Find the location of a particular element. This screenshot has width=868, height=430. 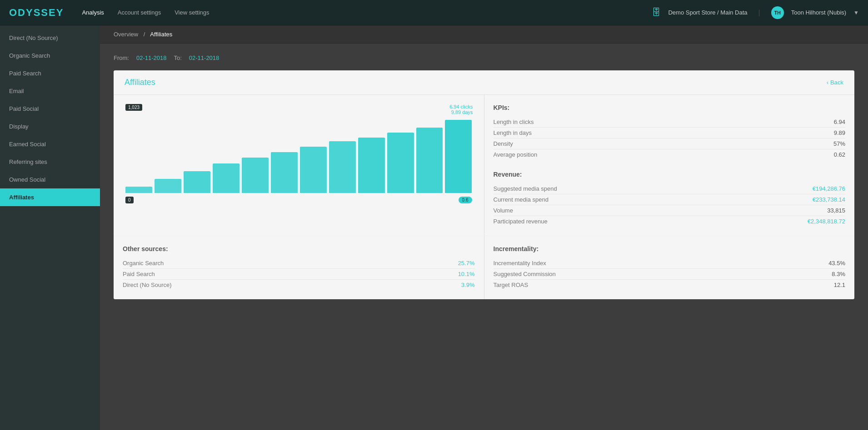

sidebar-item-email: Email is located at coordinates (50, 91).